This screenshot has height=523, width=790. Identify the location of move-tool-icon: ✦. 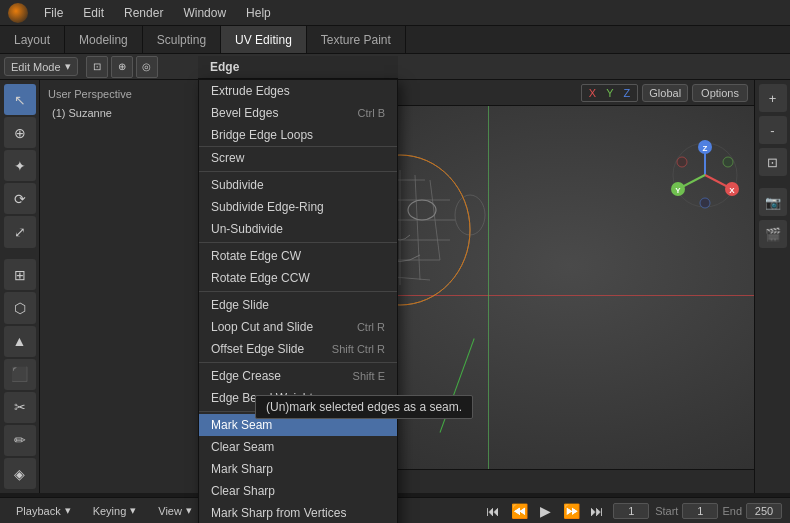
(20, 166).